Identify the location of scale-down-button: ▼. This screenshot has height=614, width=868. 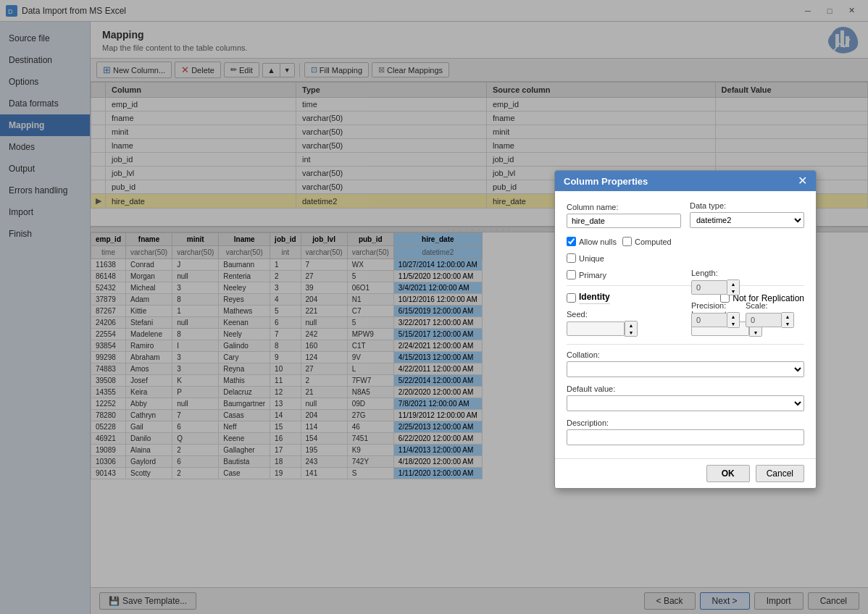
(788, 324).